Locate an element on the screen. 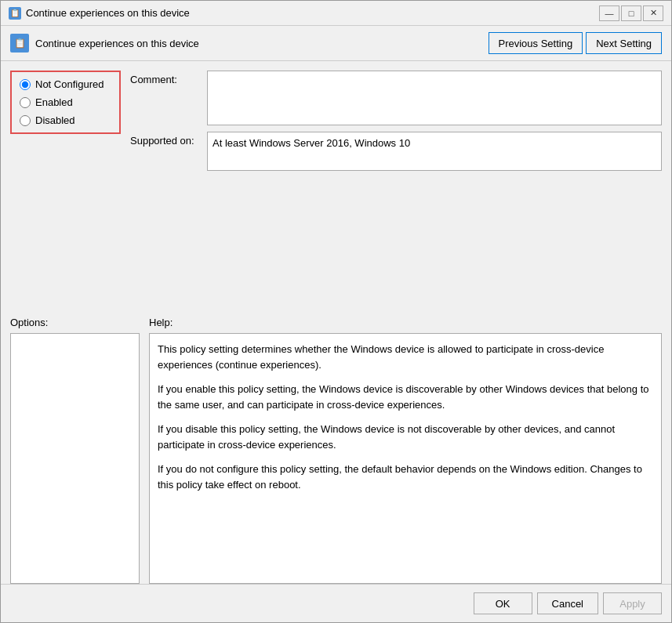 Image resolution: width=672 pixels, height=623 pixels. help-section-label: Help: is located at coordinates (405, 323).